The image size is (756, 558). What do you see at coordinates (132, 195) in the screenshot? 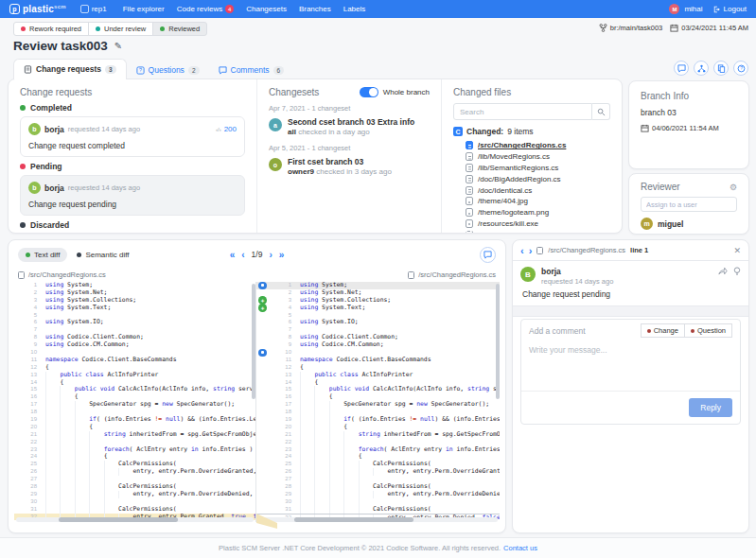
I see `change-request-card: bborjarequested 14 days agoChange reques…` at bounding box center [132, 195].